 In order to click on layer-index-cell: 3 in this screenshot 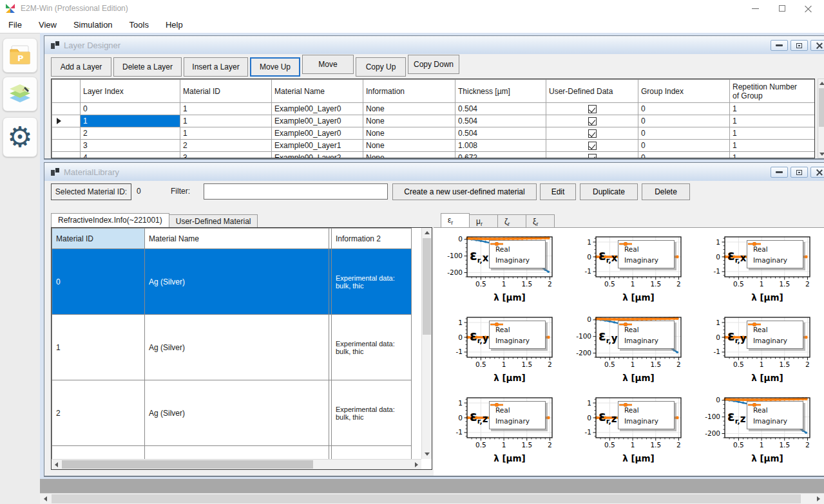, I will do `click(130, 145)`.